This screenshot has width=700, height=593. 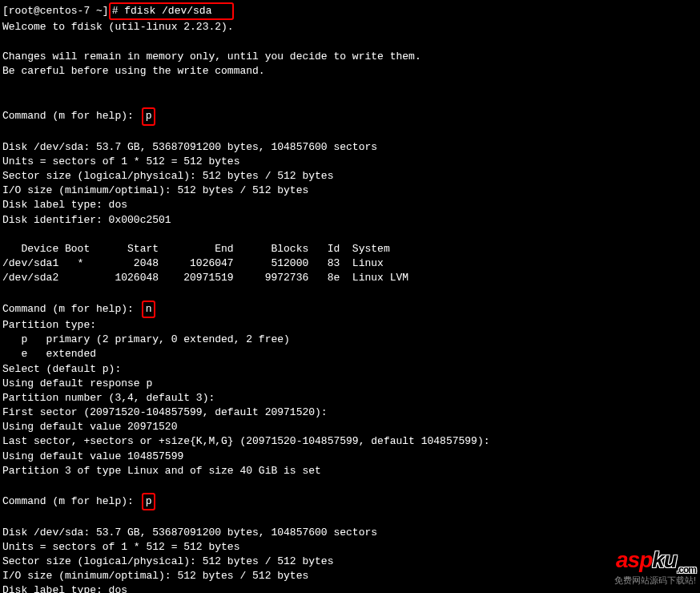 I want to click on watermark-tagline: 免费网站源码下载站!, so click(x=655, y=580).